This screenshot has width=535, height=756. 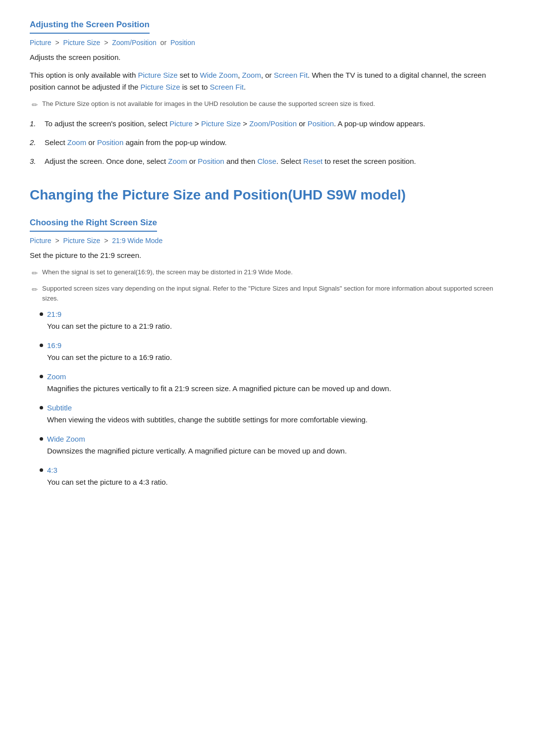 I want to click on section2-intro: Set the picture to the 21:9 screen., so click(x=268, y=255).